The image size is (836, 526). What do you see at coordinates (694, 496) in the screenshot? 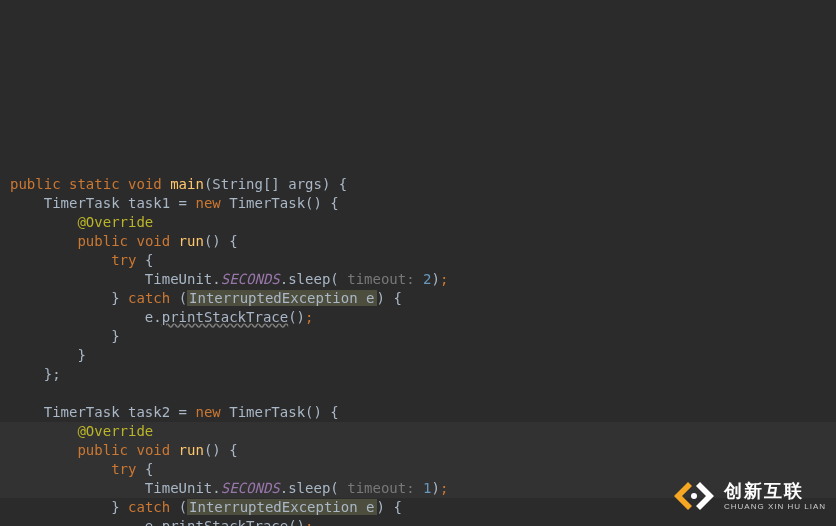
I see `logo-icon` at bounding box center [694, 496].